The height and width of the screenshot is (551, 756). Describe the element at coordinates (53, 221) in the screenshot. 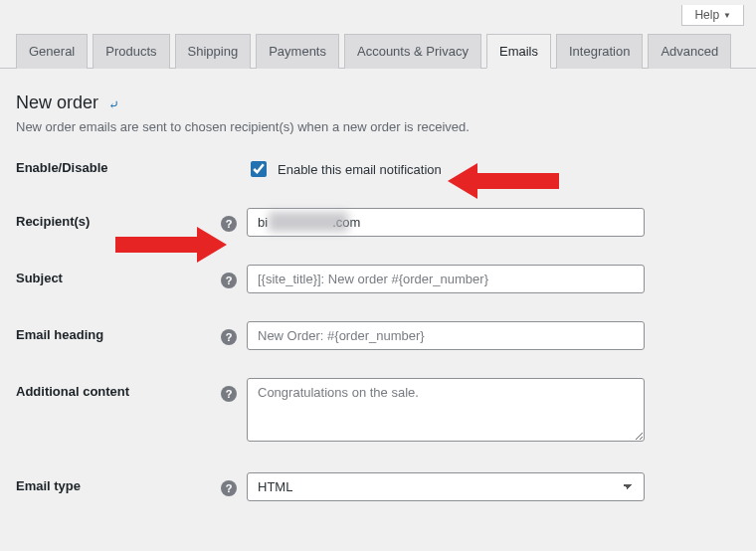

I see `label-recipients-text: Recipient(s)` at that location.